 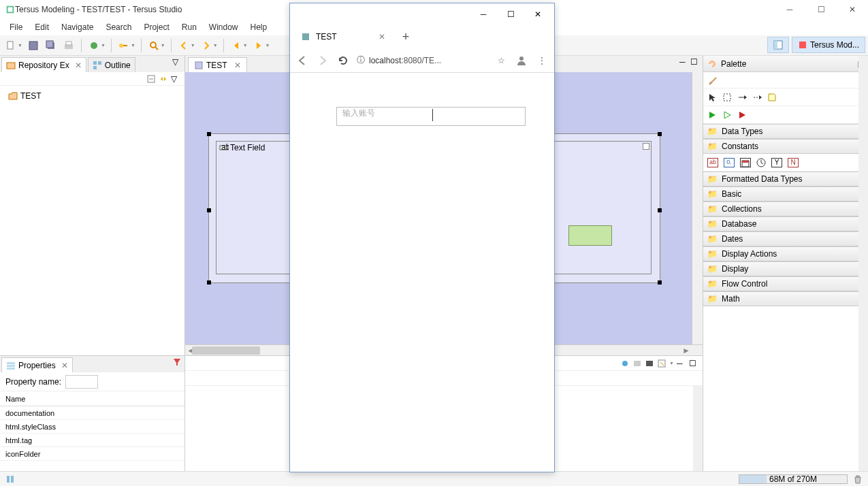 I want to click on perspective-tersus: Tersus Mod..., so click(x=829, y=45).